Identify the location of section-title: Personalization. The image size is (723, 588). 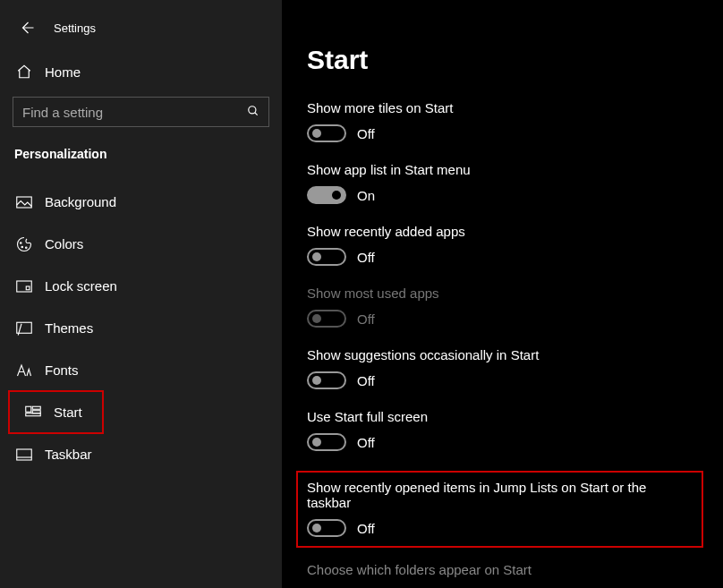
(149, 154).